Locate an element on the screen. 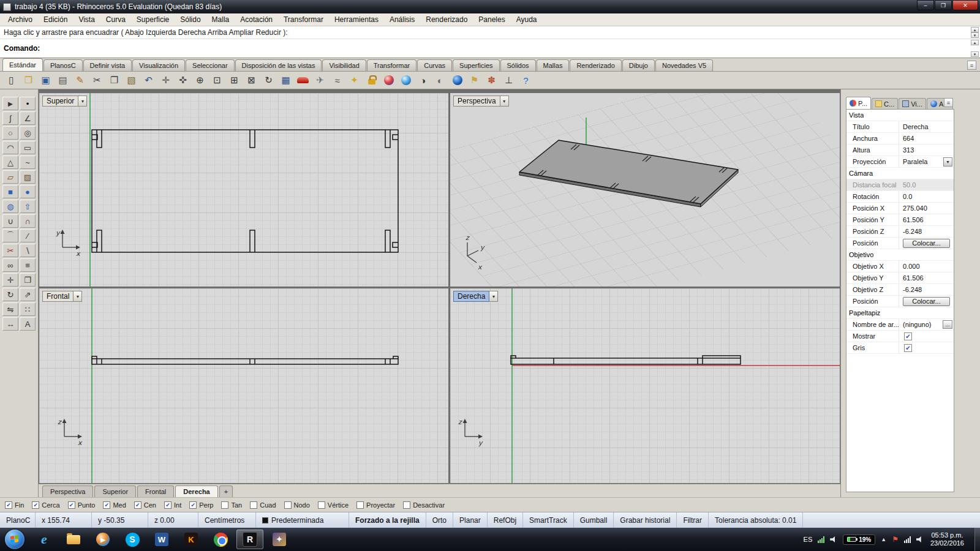  status-gumball: Gumball is located at coordinates (594, 520).